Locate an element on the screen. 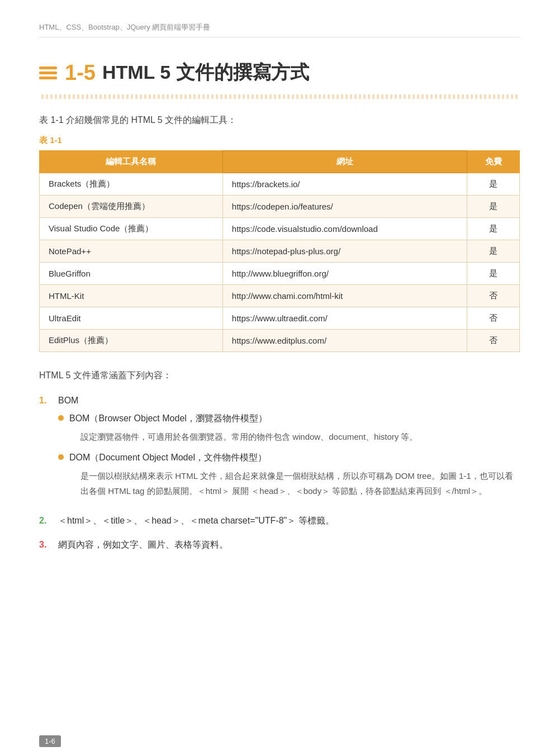 This screenshot has height=756, width=559. section-title: HTML 5 文件的撰寫方式 is located at coordinates (206, 73).